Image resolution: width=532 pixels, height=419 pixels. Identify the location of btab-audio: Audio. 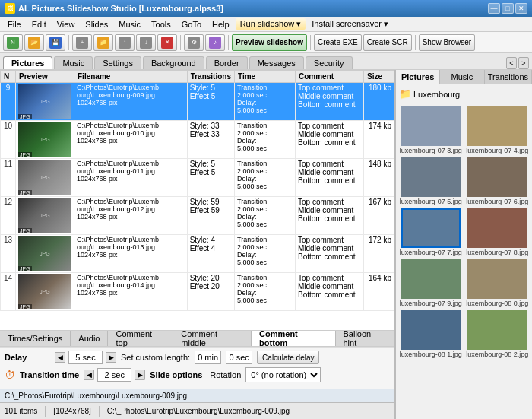
(90, 338).